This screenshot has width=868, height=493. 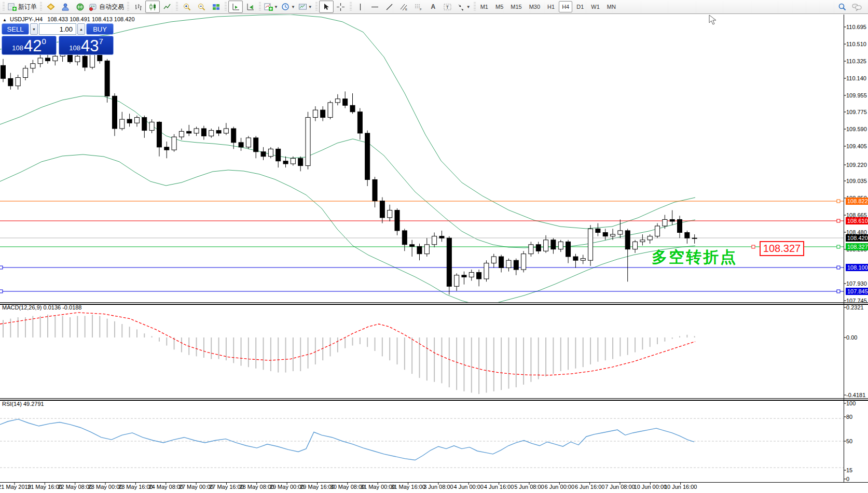 What do you see at coordinates (694, 257) in the screenshot?
I see `annotation-text-cn: 多空转折点` at bounding box center [694, 257].